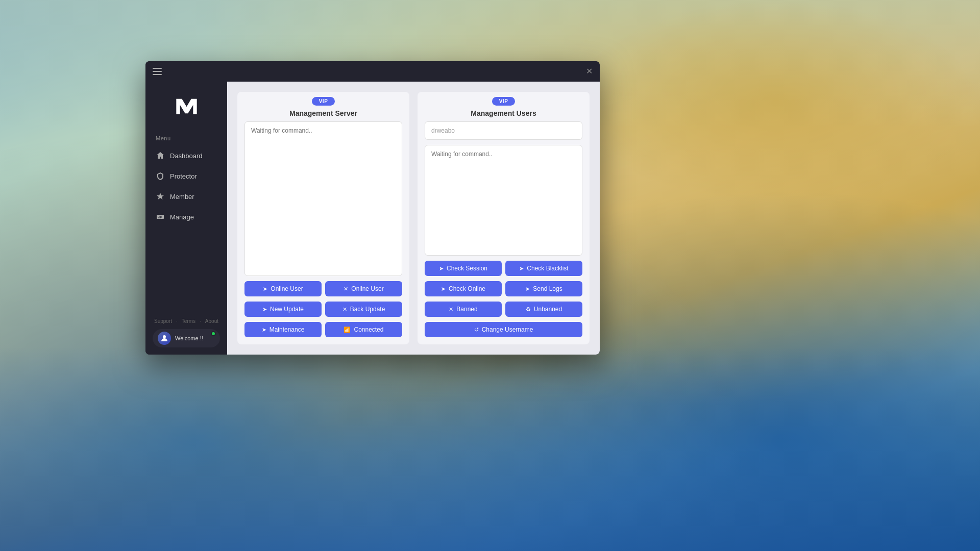  Describe the element at coordinates (503, 268) in the screenshot. I see `users-btn-row-1: ➤ Check Session ➤ Check Blacklist` at that location.